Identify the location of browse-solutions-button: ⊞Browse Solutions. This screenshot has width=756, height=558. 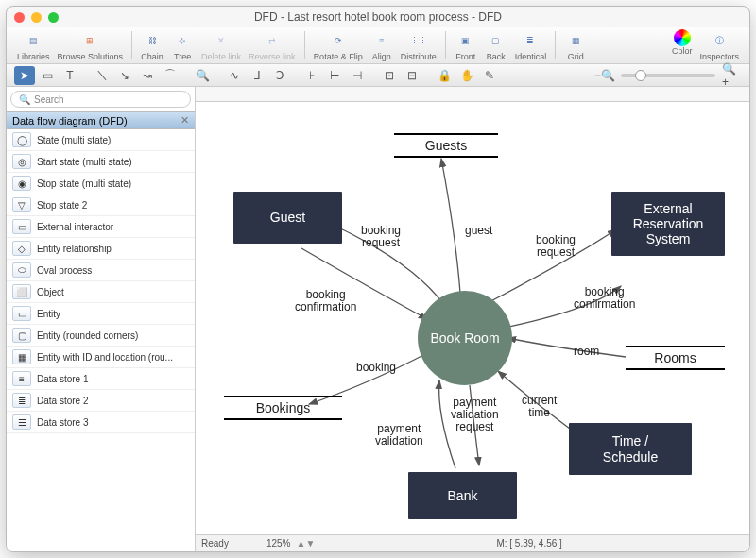
(91, 45).